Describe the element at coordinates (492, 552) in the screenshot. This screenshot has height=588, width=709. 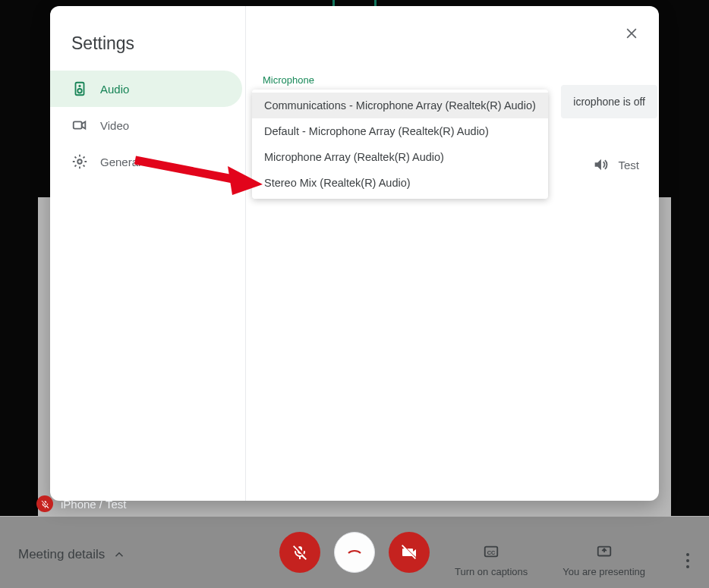
I see `svg-text: CC` at that location.